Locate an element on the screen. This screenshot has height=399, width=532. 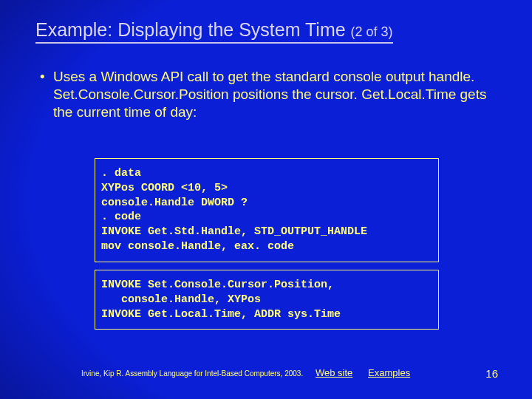
page-number: 16 is located at coordinates (492, 374).